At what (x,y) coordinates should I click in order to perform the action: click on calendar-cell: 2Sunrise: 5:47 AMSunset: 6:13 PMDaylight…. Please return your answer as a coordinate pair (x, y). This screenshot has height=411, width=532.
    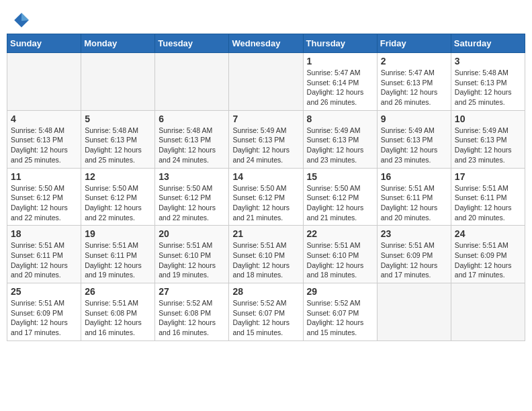
    Looking at the image, I should click on (414, 82).